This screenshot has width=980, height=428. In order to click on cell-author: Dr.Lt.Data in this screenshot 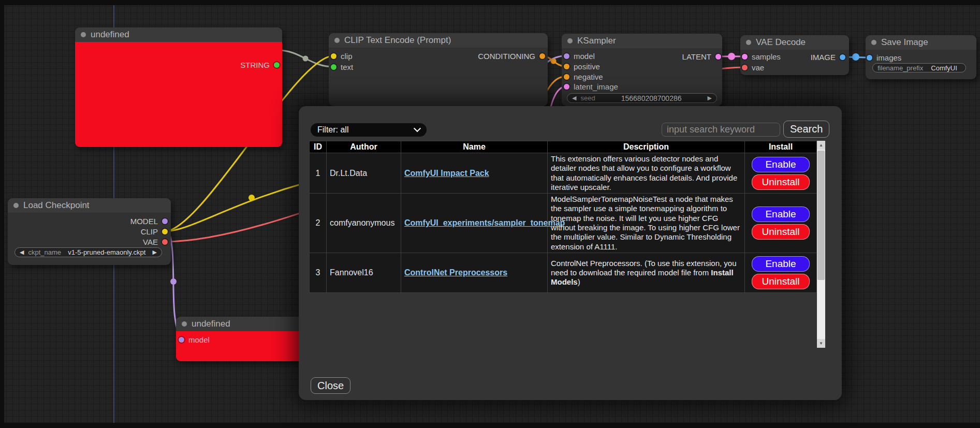, I will do `click(364, 173)`.